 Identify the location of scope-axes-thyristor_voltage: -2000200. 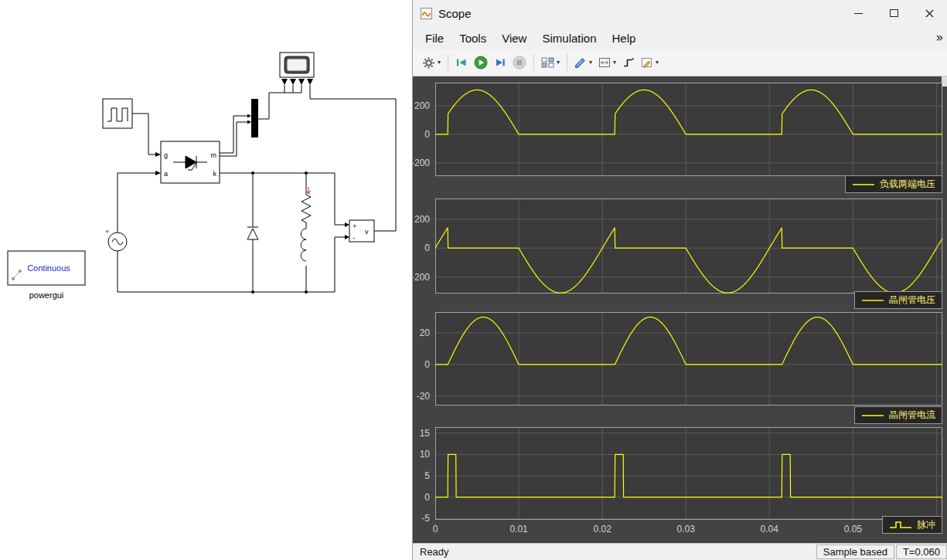
(689, 246).